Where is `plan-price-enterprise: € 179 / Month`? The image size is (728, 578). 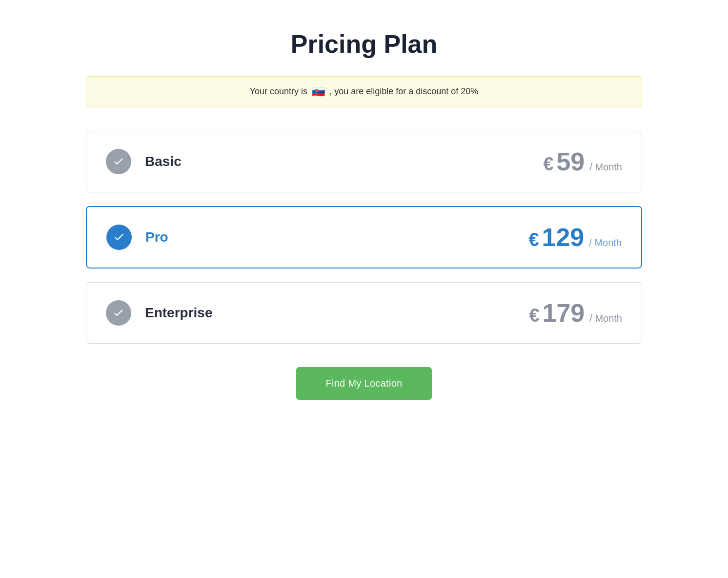 plan-price-enterprise: € 179 / Month is located at coordinates (576, 313).